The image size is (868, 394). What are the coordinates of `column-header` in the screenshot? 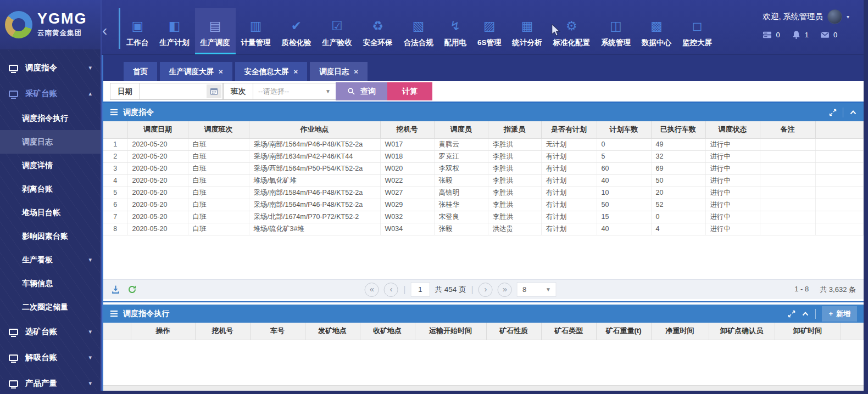 It's located at (839, 130).